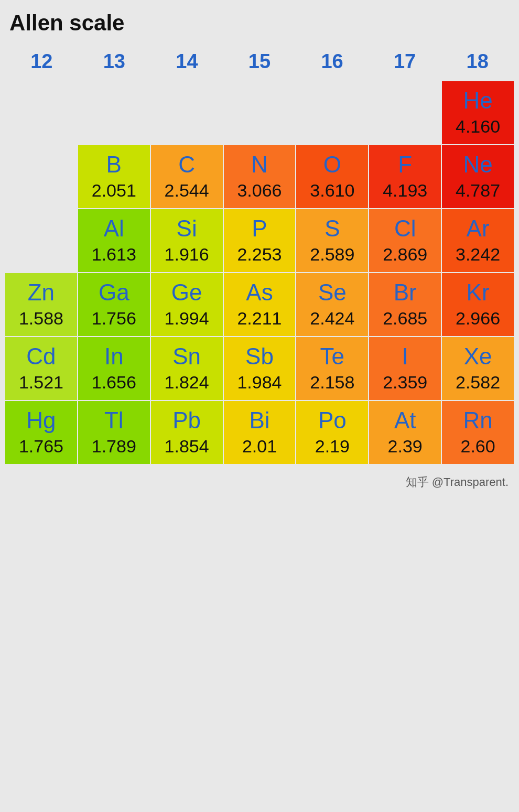 This screenshot has height=812, width=519. I want to click on element-symbol: O, so click(332, 165).